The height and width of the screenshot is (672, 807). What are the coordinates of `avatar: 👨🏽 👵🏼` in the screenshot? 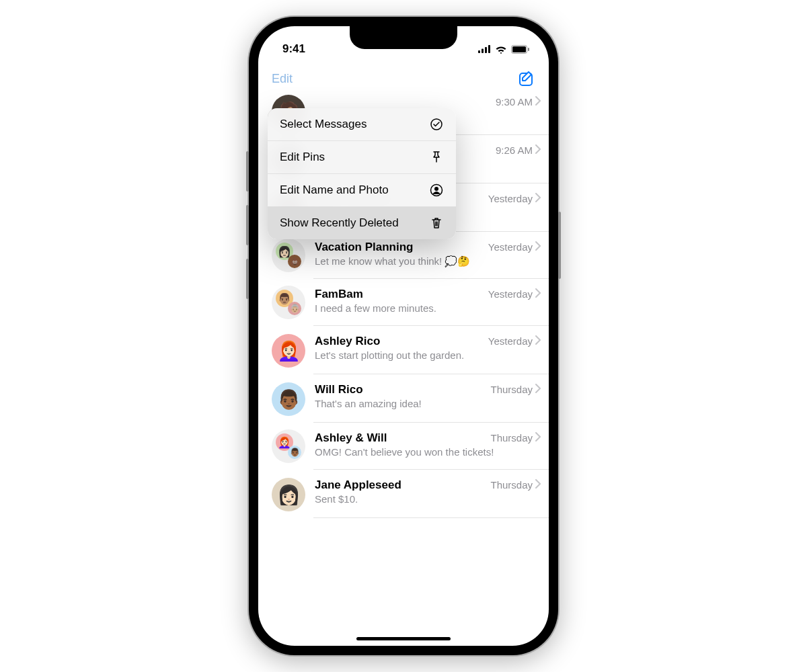 It's located at (289, 302).